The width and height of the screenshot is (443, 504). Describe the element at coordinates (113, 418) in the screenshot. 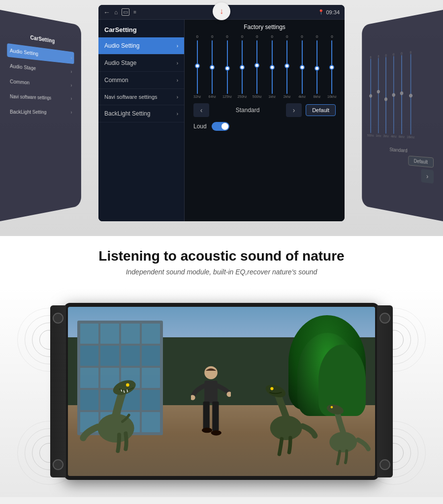

I see `dino-left` at that location.